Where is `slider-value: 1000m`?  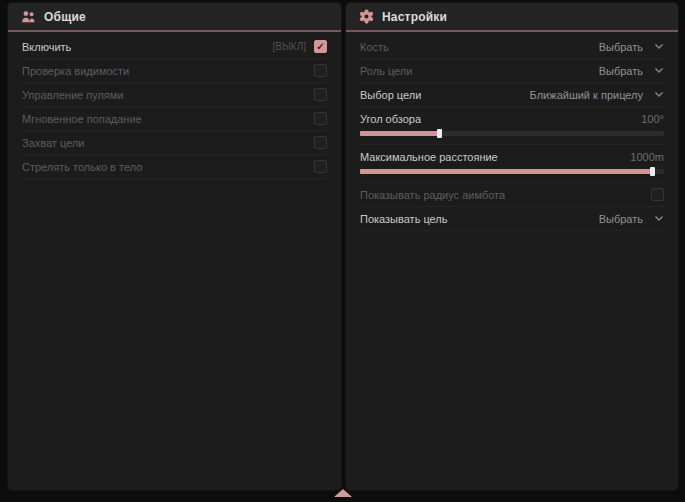 slider-value: 1000m is located at coordinates (647, 157).